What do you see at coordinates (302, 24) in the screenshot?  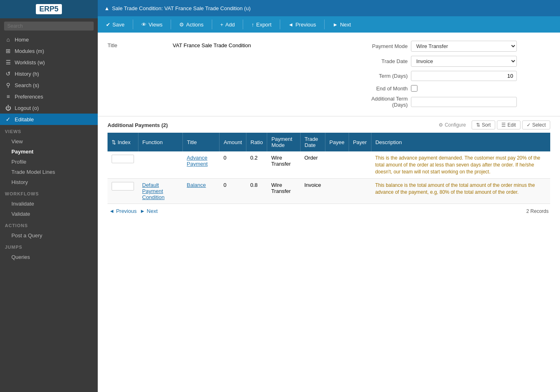 I see `previous-button: ◄ Previous` at bounding box center [302, 24].